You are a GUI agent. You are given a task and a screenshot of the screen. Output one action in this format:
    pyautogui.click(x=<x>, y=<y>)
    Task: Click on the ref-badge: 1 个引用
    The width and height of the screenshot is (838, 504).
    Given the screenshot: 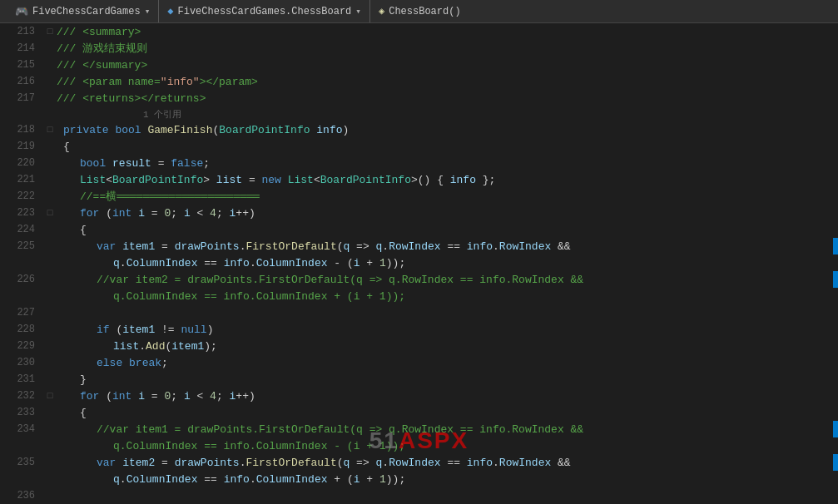 What is the action you would take?
    pyautogui.click(x=449, y=114)
    